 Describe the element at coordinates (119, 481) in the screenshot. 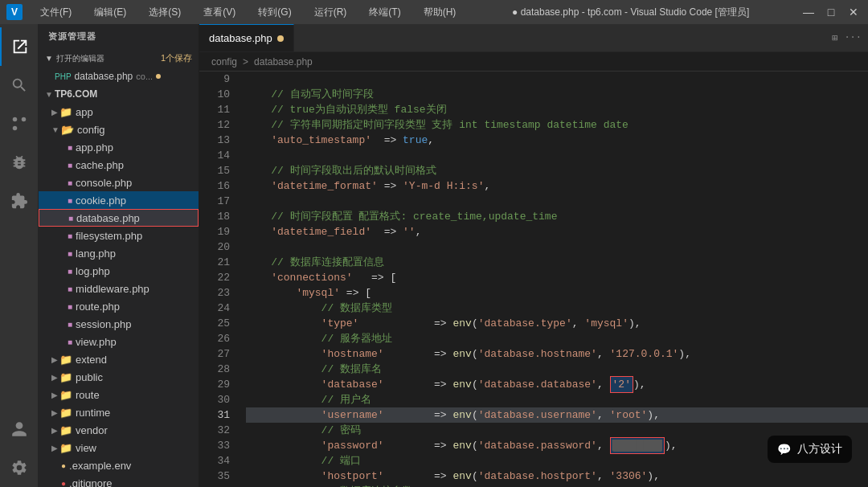

I see `sidebar-item-gitignore: ● .gitignore` at that location.